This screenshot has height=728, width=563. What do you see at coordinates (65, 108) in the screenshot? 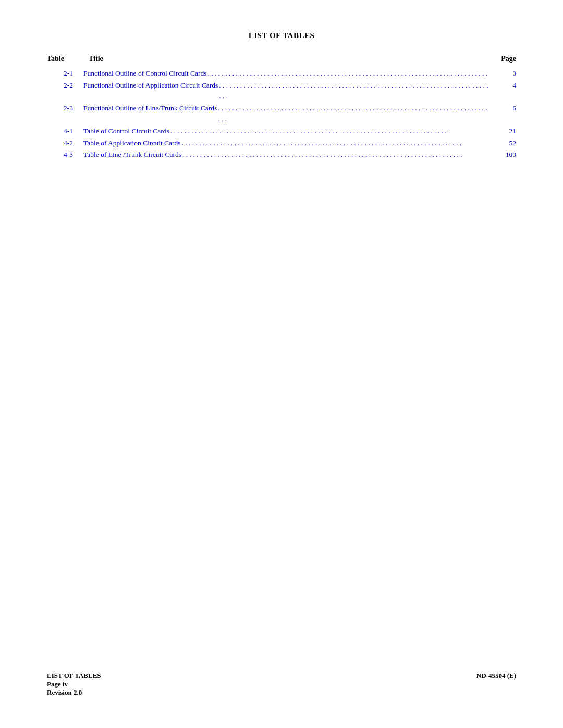
I see `toc-num: 2-3` at bounding box center [65, 108].